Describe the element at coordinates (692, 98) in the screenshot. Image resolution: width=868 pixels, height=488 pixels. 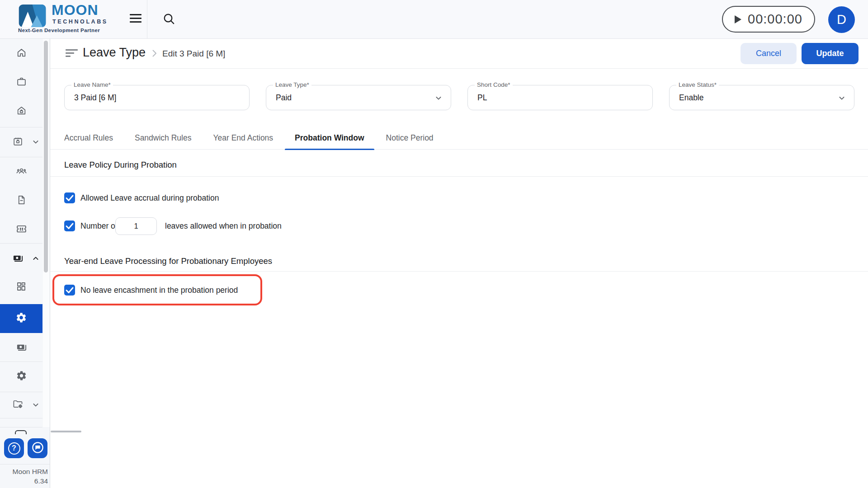
I see `leave-status-value: Enable` at that location.